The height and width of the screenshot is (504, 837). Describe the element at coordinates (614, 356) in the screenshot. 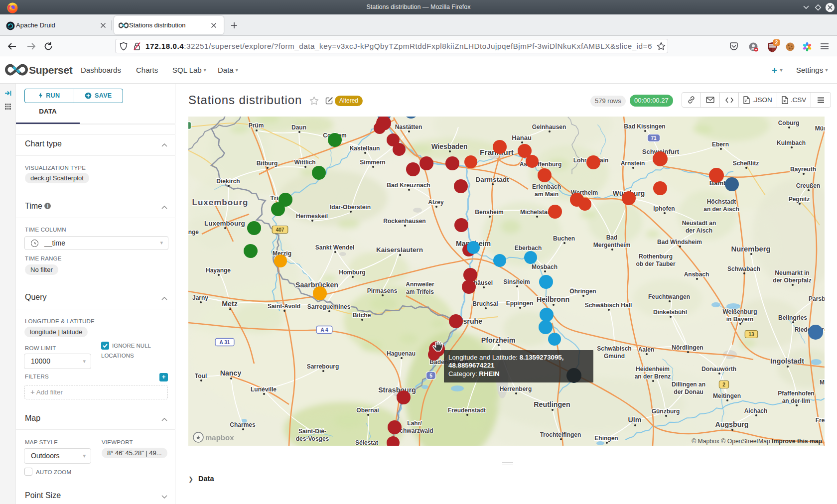

I see `svg-text: Gmünd` at that location.